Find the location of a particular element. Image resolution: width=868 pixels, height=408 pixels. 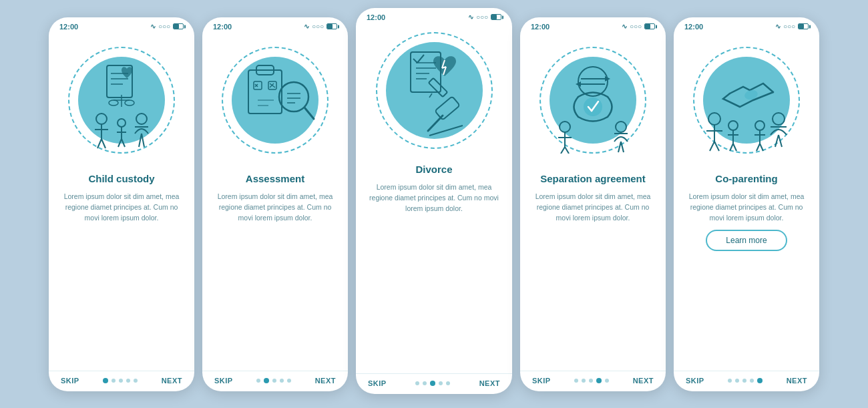

divorce-svg is located at coordinates (434, 91).